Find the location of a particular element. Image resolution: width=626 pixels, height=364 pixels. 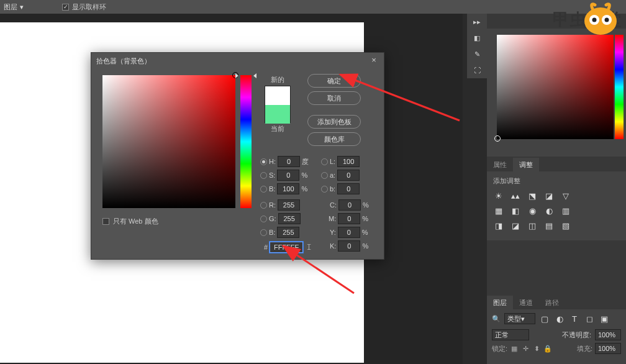

hue-icon: ▦ is located at coordinates (499, 211).